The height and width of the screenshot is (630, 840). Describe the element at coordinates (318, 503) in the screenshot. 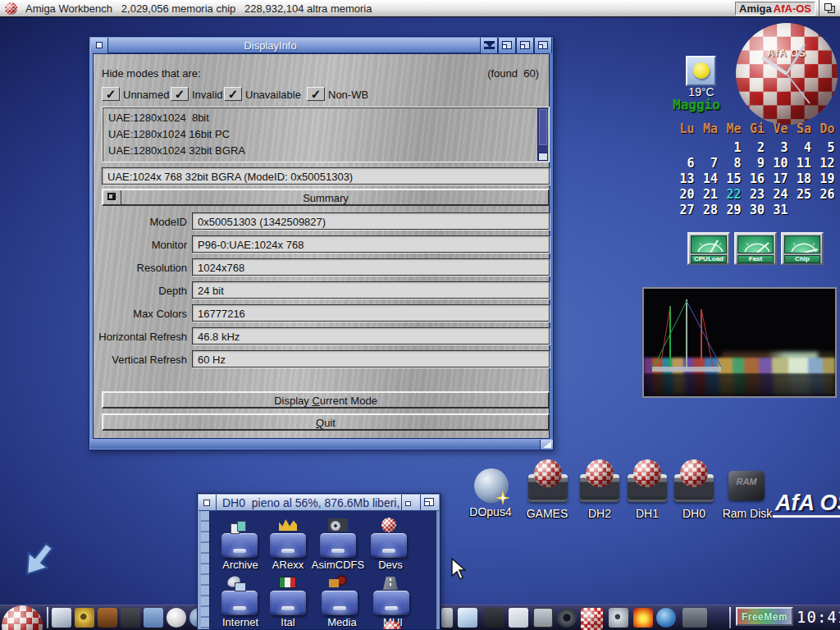

I see `dh0-titlebar: DH0 pieno al 56%, 876.6Mb liberi,` at that location.